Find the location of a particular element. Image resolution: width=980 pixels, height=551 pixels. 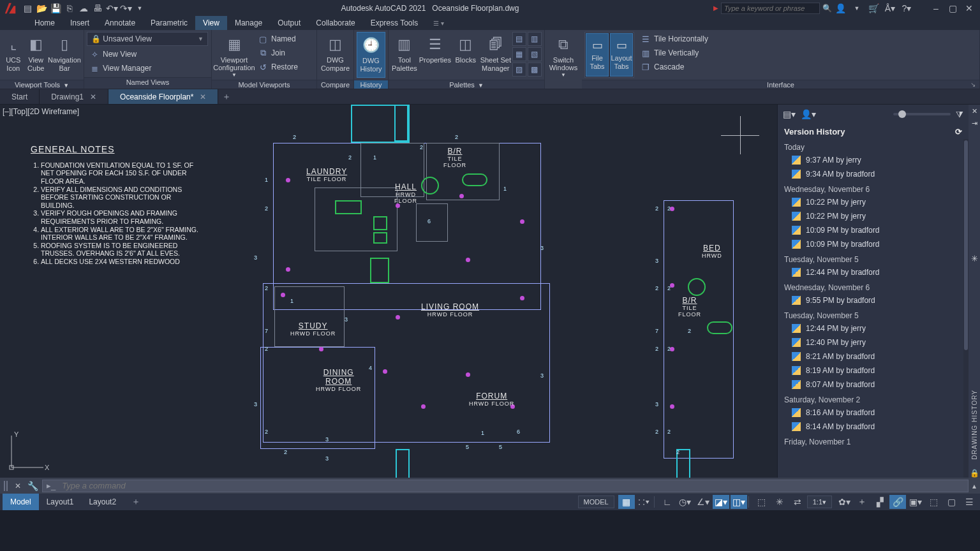

minimize-button: – is located at coordinates (936, 8).